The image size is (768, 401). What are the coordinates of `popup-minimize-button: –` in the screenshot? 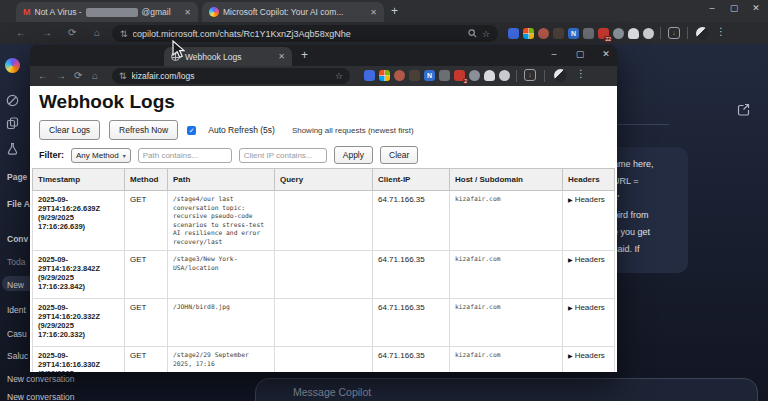 It's located at (554, 54).